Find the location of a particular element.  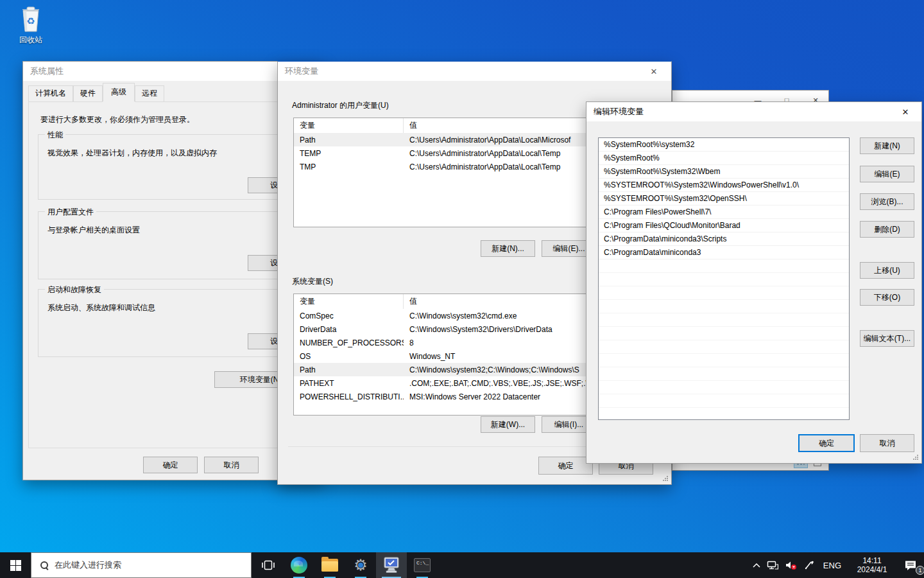

speaker-muted-icon is located at coordinates (791, 565).